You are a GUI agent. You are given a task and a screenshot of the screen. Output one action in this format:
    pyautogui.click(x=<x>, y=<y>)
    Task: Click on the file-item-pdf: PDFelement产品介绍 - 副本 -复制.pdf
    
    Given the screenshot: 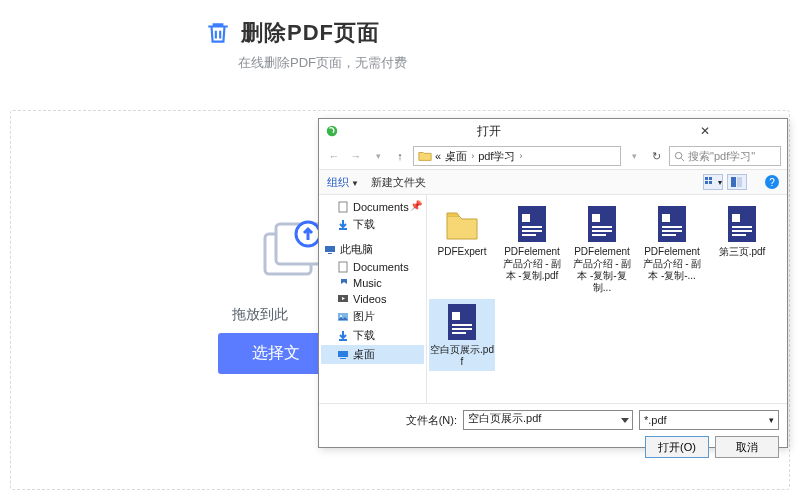 What is the action you would take?
    pyautogui.click(x=532, y=249)
    